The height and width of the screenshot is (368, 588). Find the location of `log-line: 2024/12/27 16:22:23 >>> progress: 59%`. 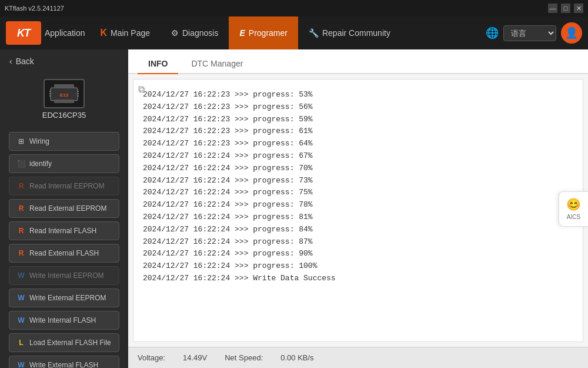

log-line: 2024/12/27 16:22:23 >>> progress: 59% is located at coordinates (358, 120).